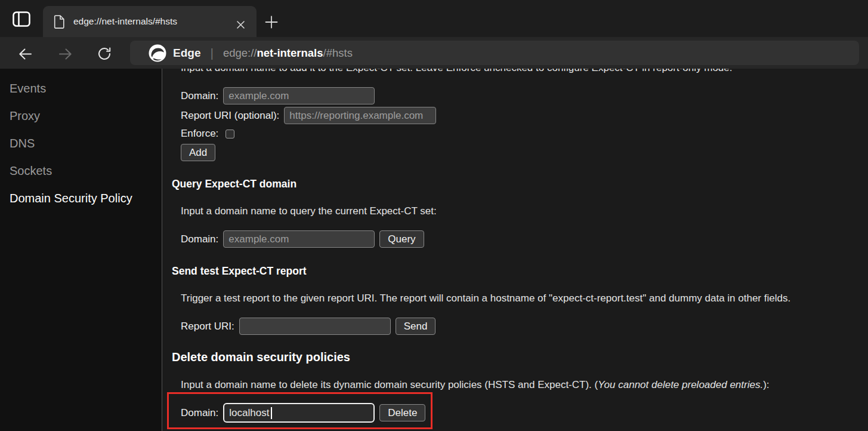 This screenshot has height=431, width=868. Describe the element at coordinates (299, 239) in the screenshot. I see `query-domain-input` at that location.